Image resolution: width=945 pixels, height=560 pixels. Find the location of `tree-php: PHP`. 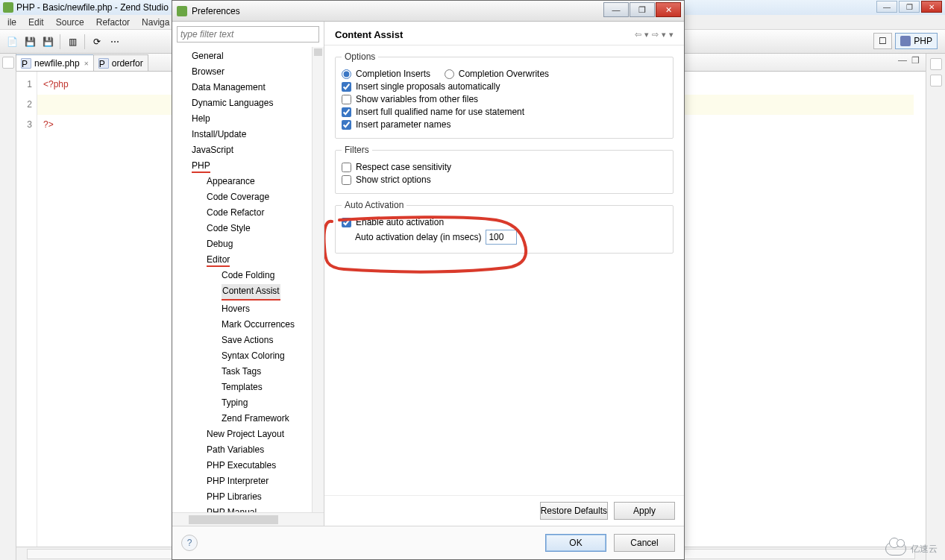

tree-php: PHP is located at coordinates (191, 166).